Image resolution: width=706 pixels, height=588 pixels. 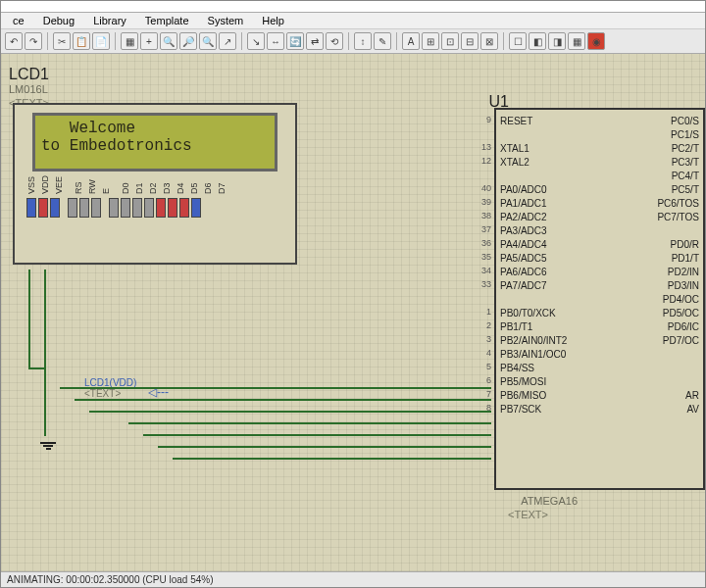 I want to click on chip-pin-row: PB0/T0/XCKPD5/OC, so click(x=600, y=313).